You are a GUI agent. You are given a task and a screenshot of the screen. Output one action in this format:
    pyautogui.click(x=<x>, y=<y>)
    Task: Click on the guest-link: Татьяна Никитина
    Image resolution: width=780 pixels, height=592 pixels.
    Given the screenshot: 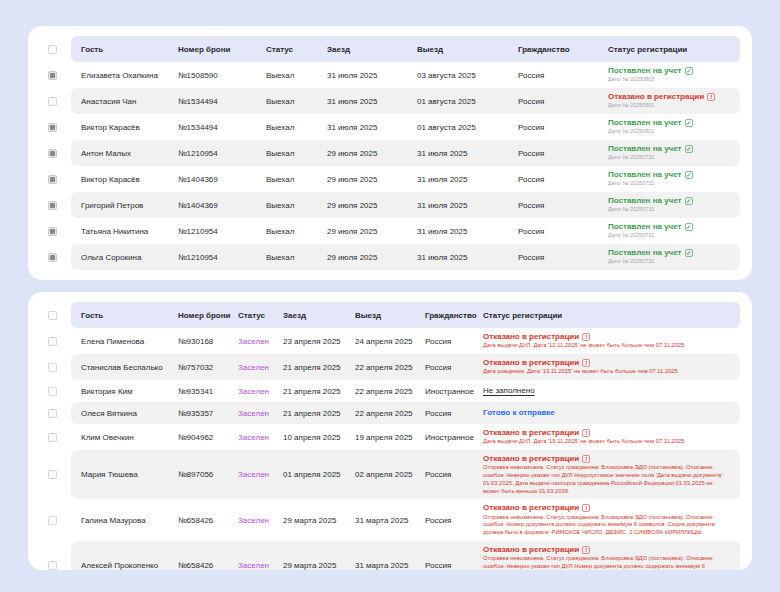 What is the action you would take?
    pyautogui.click(x=130, y=232)
    